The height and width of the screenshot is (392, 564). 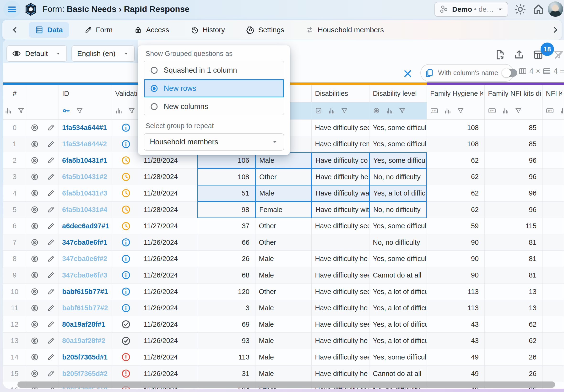 What do you see at coordinates (126, 101) in the screenshot?
I see `column-header-validation: Validati` at bounding box center [126, 101].